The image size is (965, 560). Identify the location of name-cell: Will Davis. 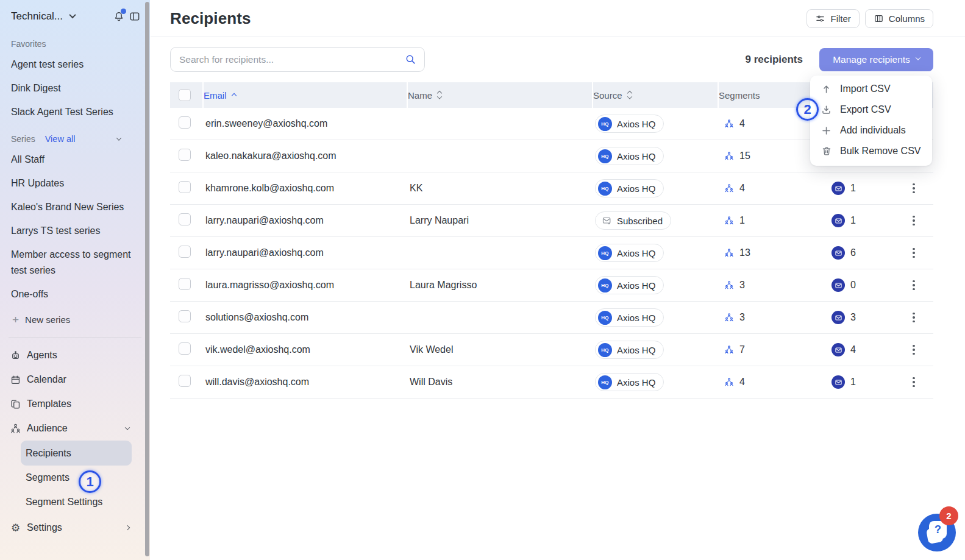
(500, 382).